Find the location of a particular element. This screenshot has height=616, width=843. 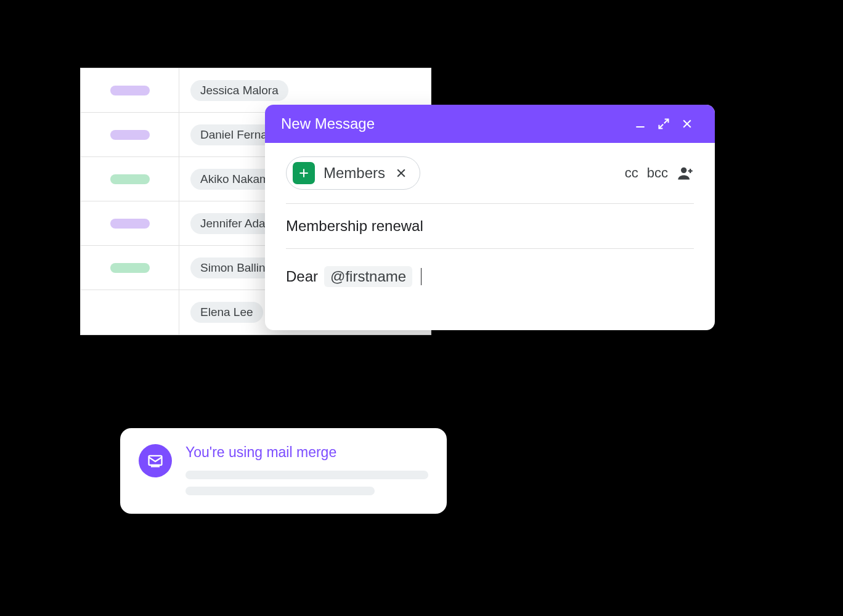

compose-header: New Message is located at coordinates (490, 124).